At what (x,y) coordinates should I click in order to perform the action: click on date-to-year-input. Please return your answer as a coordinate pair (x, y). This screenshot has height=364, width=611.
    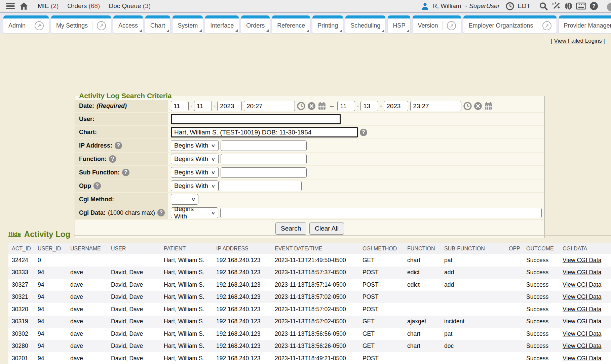
    Looking at the image, I should click on (396, 106).